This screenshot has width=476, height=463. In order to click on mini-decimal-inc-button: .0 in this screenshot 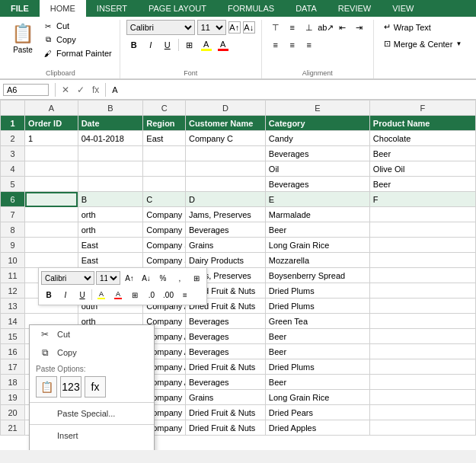, I will do `click(152, 295)`.